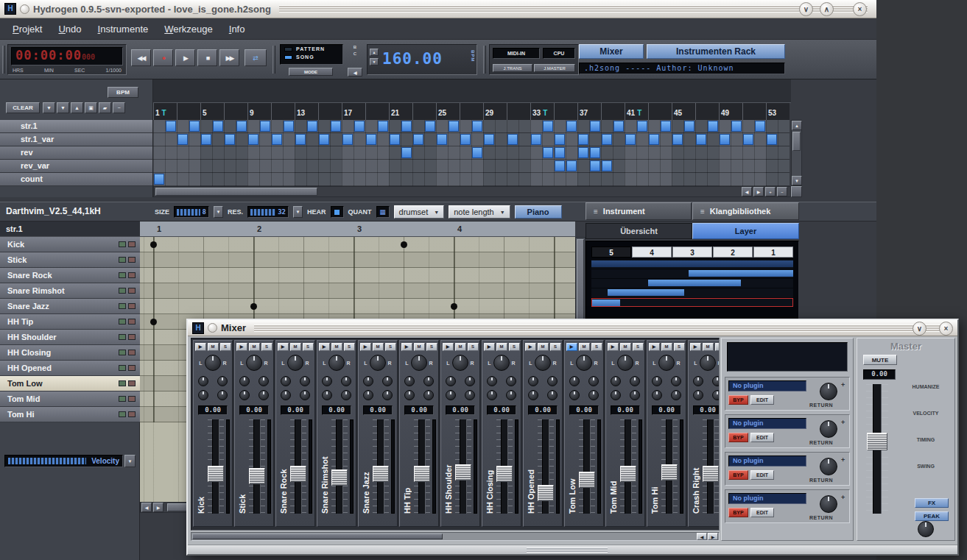 This screenshot has width=967, height=560. Describe the element at coordinates (471, 153) in the screenshot. I see `song-sequence-grid` at that location.